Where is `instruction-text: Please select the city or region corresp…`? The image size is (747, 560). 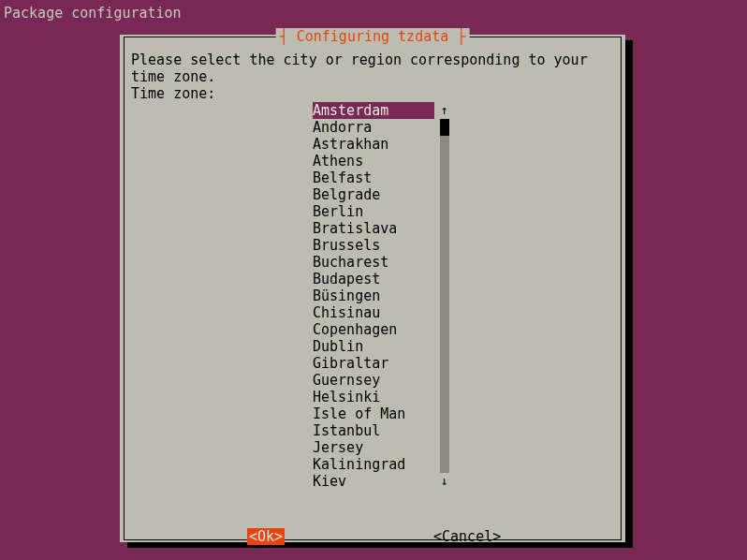 instruction-text: Please select the city or region corresp… is located at coordinates (378, 68).